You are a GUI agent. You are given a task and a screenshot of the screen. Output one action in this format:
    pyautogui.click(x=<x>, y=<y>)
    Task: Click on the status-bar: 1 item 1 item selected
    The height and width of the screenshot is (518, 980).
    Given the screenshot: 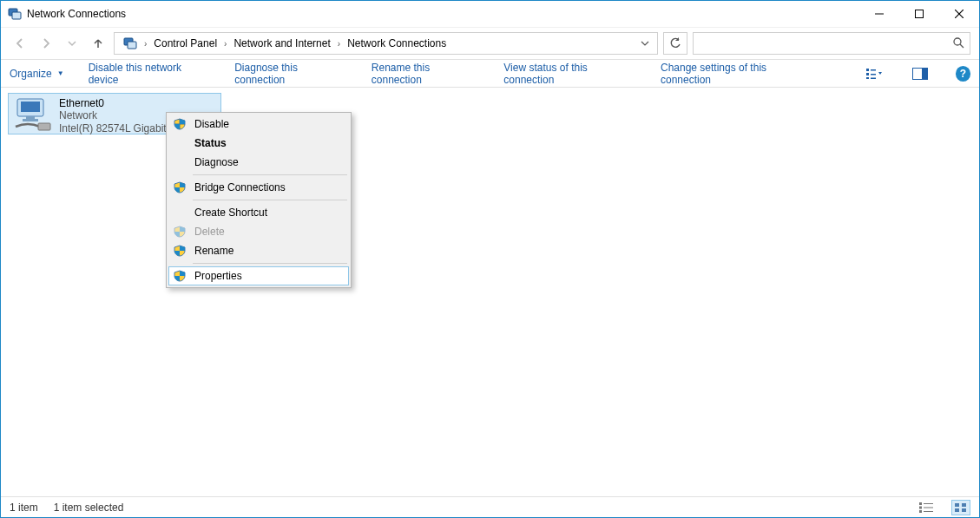 What is the action you would take?
    pyautogui.click(x=490, y=507)
    